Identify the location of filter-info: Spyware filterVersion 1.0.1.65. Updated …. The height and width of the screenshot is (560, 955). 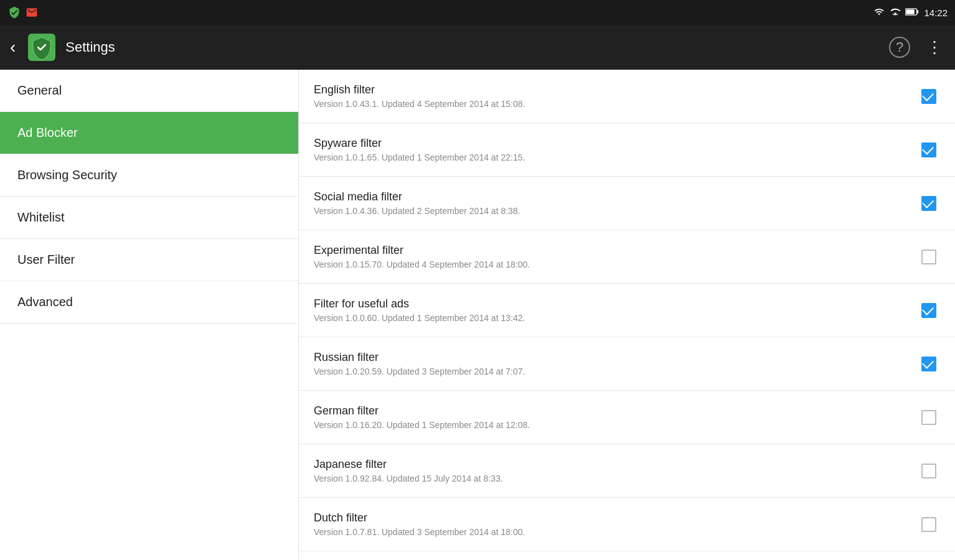
(616, 149).